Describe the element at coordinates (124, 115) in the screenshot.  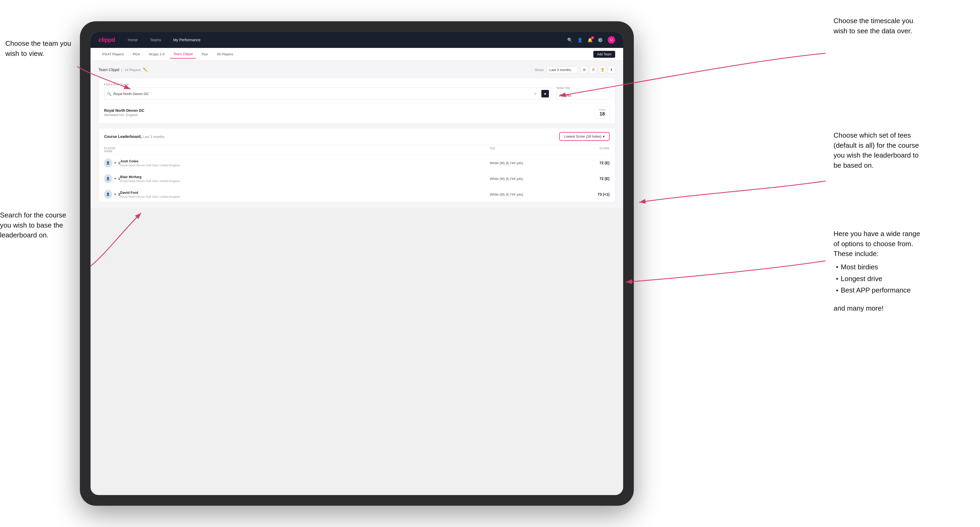
I see `course-result-location: Westward Ho!, England` at that location.